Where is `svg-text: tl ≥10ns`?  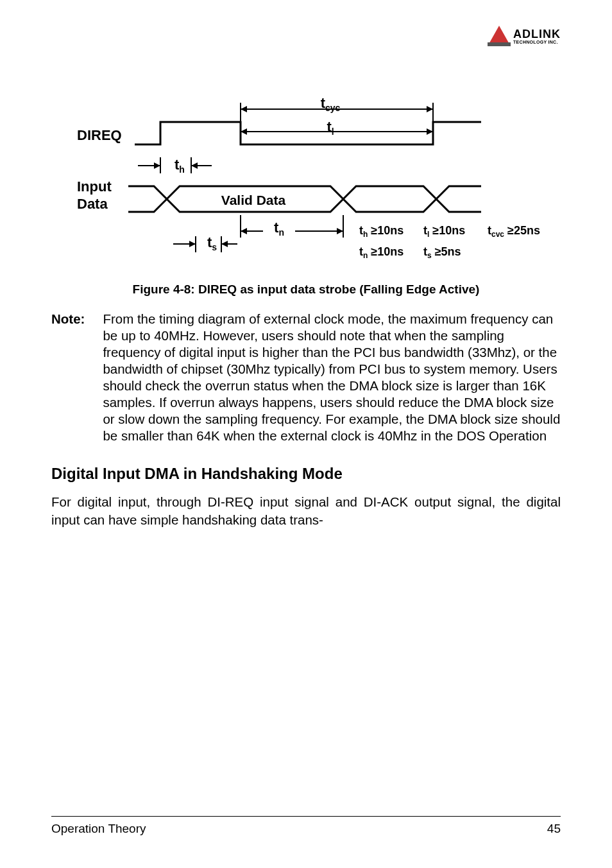 svg-text: tl ≥10ns is located at coordinates (444, 231).